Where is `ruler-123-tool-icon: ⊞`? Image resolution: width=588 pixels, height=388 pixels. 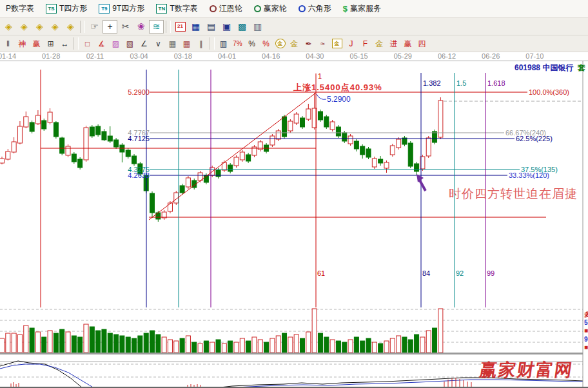 ruler-123-tool-icon: ⊞ is located at coordinates (50, 44).